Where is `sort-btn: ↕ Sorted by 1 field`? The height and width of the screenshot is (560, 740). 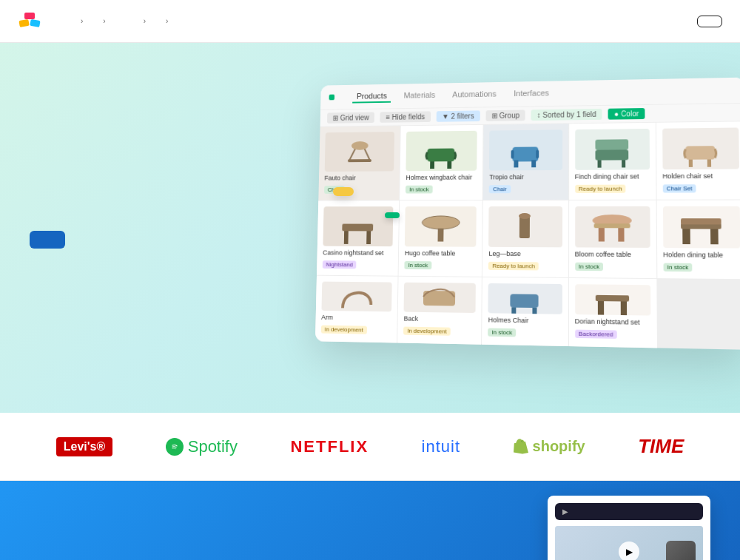
sort-btn: ↕ Sorted by 1 field is located at coordinates (567, 115).